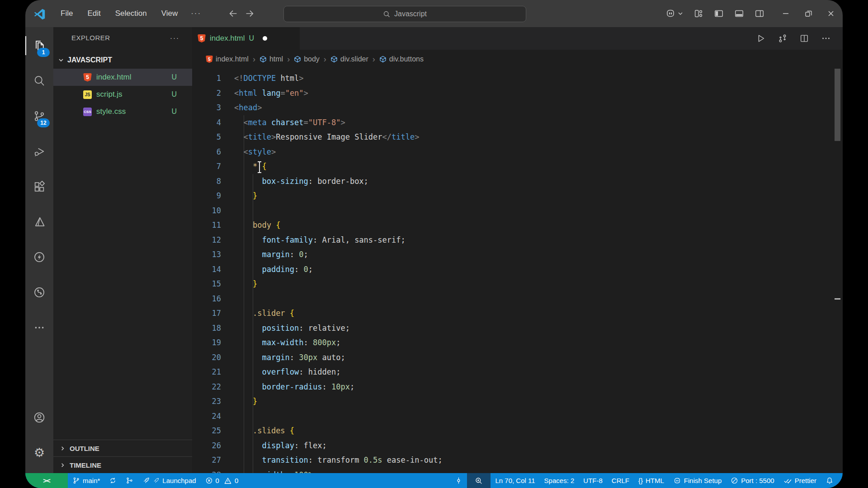  I want to click on file-item-style-css: CSS style.css U, so click(123, 112).